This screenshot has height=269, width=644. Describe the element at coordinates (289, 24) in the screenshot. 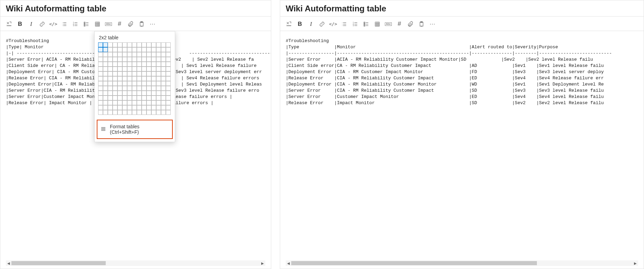

I see `format-painter-icon` at that location.